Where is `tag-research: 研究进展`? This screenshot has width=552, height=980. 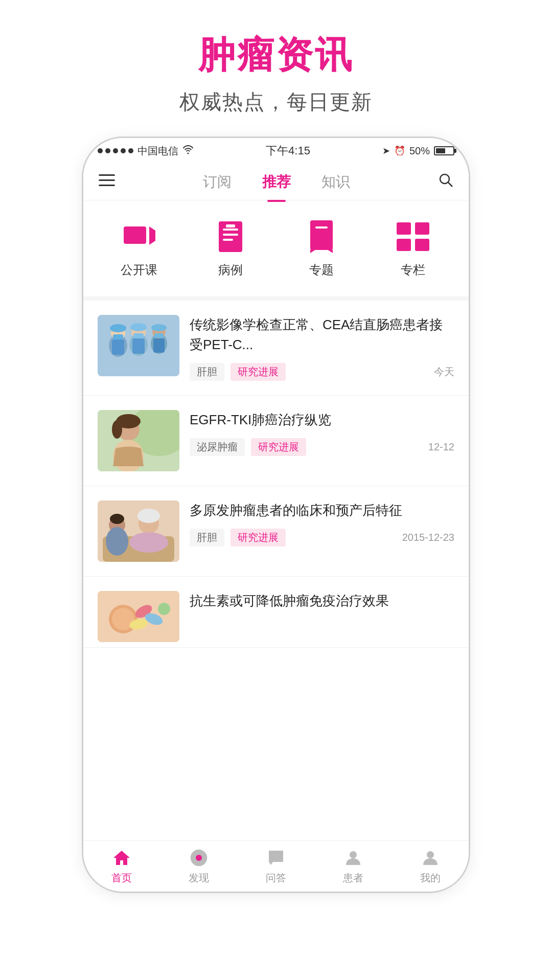 tag-research: 研究进展 is located at coordinates (258, 372).